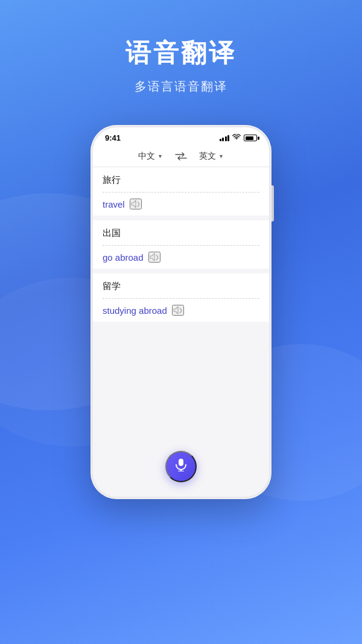 Image resolution: width=362 pixels, height=644 pixels. I want to click on status-icons, so click(239, 138).